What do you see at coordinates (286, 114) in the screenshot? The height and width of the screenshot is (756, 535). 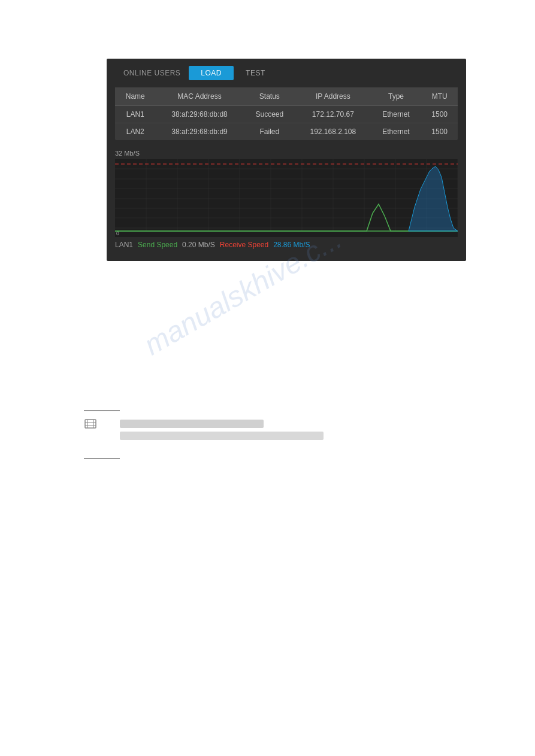 I see `table-container: Name MAC Address Status IP Address Type …` at bounding box center [286, 114].